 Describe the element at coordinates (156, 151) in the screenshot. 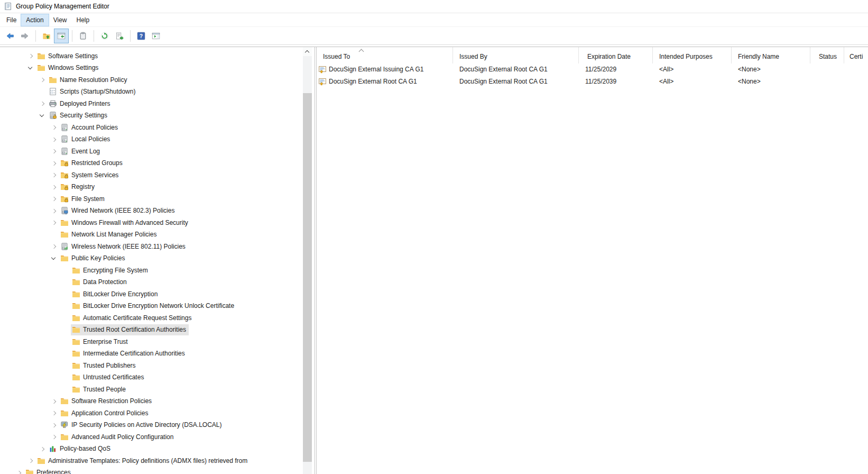

I see `tree-item: Event Log` at that location.